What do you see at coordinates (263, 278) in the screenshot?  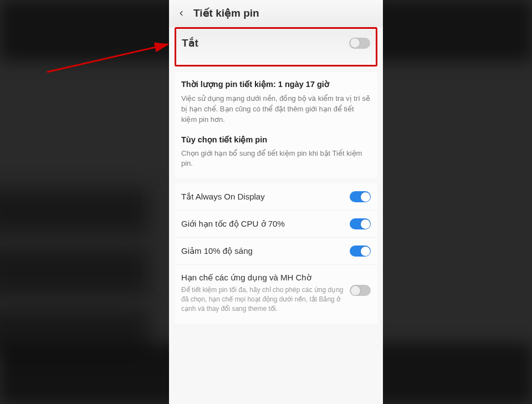 I see `option-label: Hạn chế các ứng dụng và MH Chờ` at bounding box center [263, 278].